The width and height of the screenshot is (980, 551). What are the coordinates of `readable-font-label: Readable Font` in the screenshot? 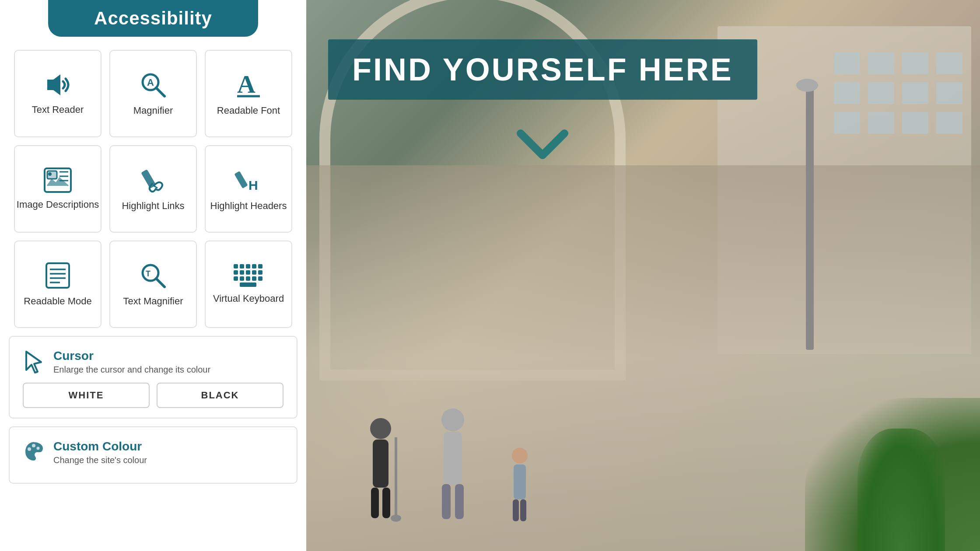 It's located at (248, 111).